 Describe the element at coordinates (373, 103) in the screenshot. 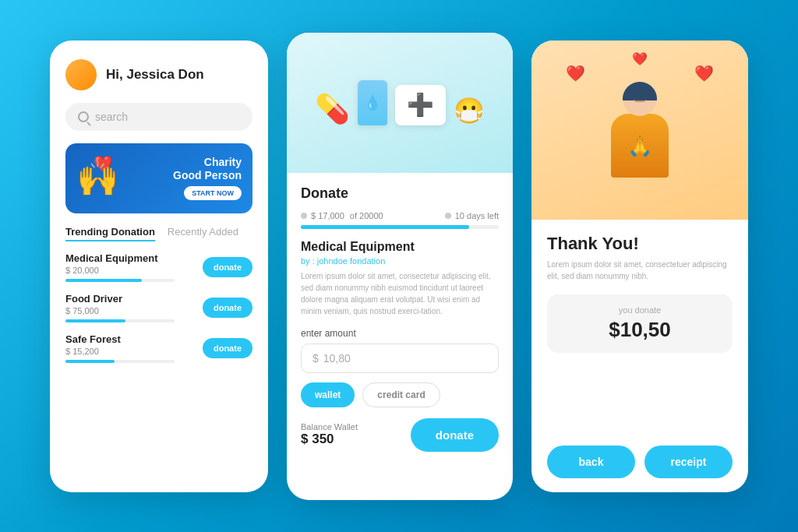

I see `bottle-icon: 💧` at that location.